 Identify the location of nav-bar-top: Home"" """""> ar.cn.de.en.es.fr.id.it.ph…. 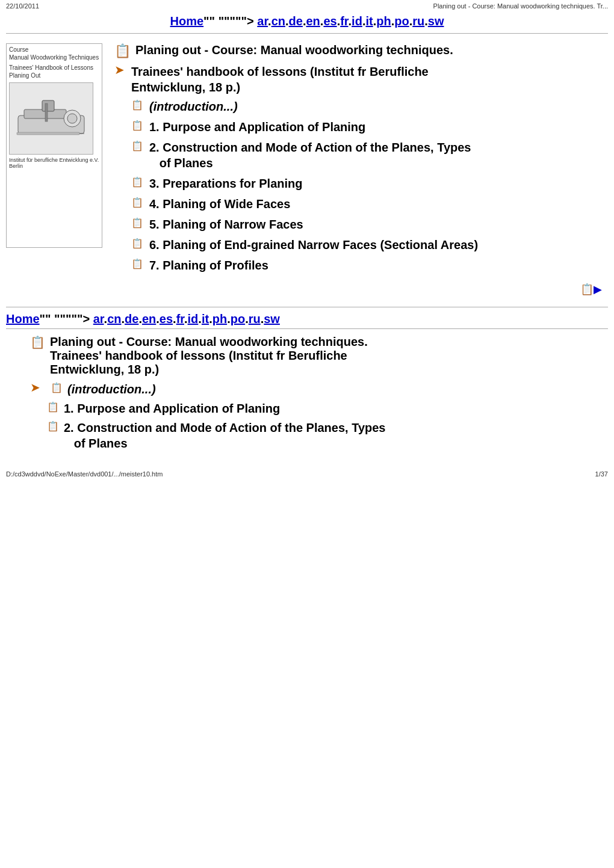
(307, 23).